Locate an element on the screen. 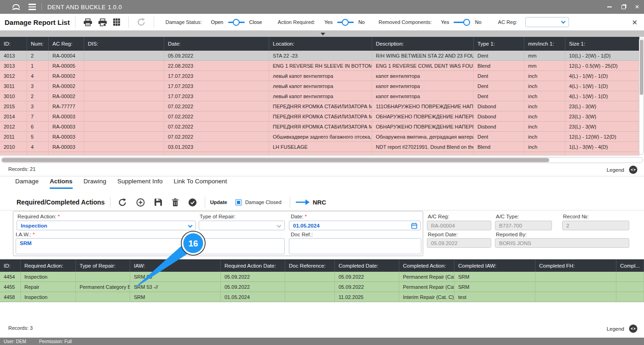 The width and height of the screenshot is (644, 345). verify-badge-icon is located at coordinates (192, 203).